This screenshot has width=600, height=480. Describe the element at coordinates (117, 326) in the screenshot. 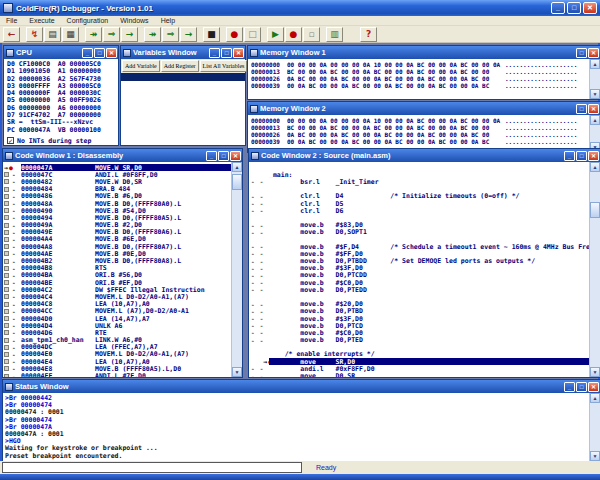

I see `disassembly-row: -→● 000004D4 UNLK A6` at that location.